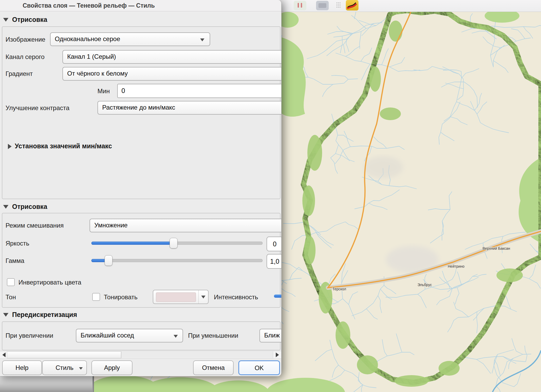  What do you see at coordinates (278, 296) in the screenshot?
I see `intensity-slider-fragment` at bounding box center [278, 296].